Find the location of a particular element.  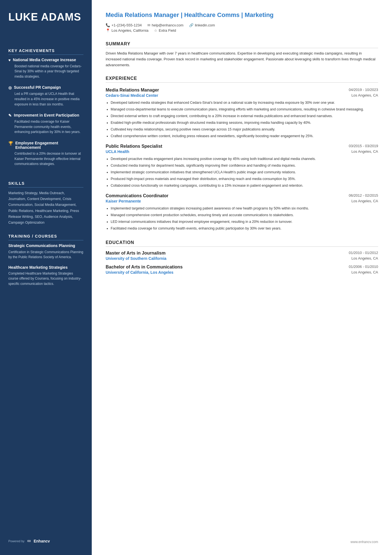

target-icon: ◎ is located at coordinates (10, 88).